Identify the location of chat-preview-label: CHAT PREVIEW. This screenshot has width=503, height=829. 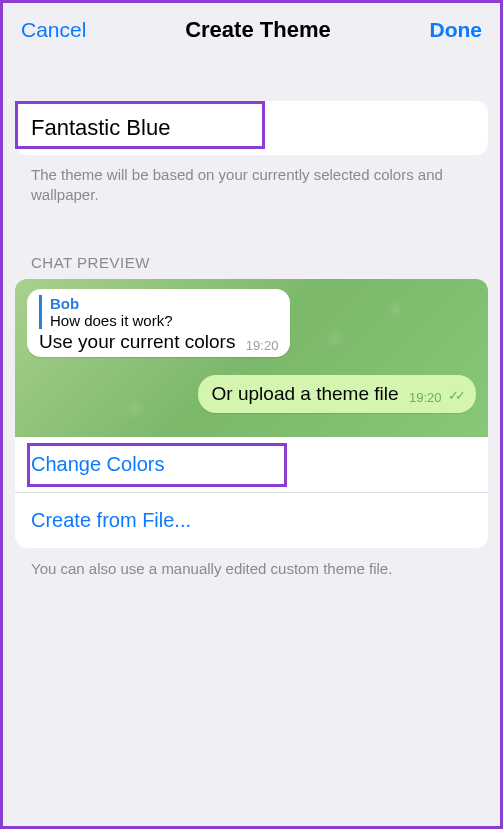
(252, 242).